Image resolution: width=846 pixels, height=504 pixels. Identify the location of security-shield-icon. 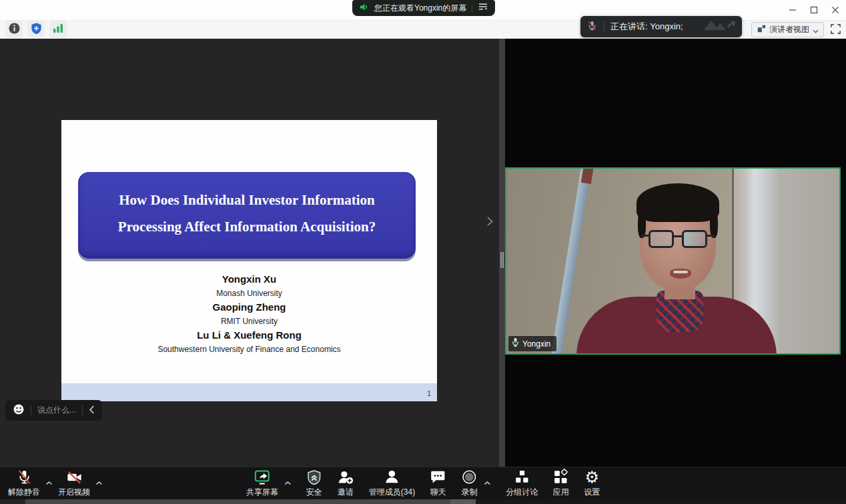
(314, 477).